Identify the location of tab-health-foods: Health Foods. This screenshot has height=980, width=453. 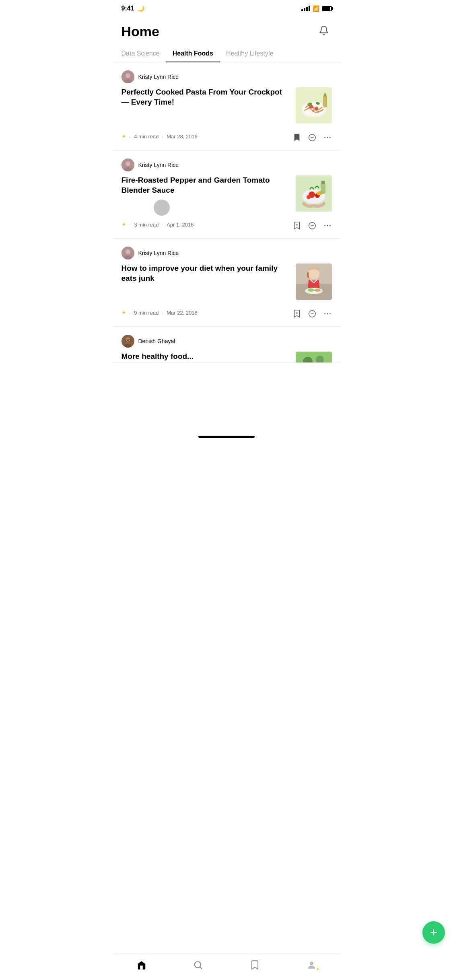
(193, 54).